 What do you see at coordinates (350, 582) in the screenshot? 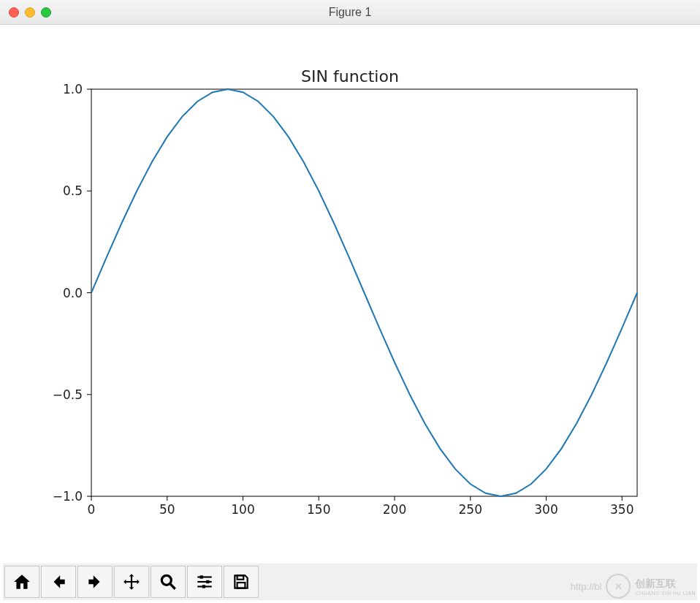
I see `matplotlib-toolbar` at bounding box center [350, 582].